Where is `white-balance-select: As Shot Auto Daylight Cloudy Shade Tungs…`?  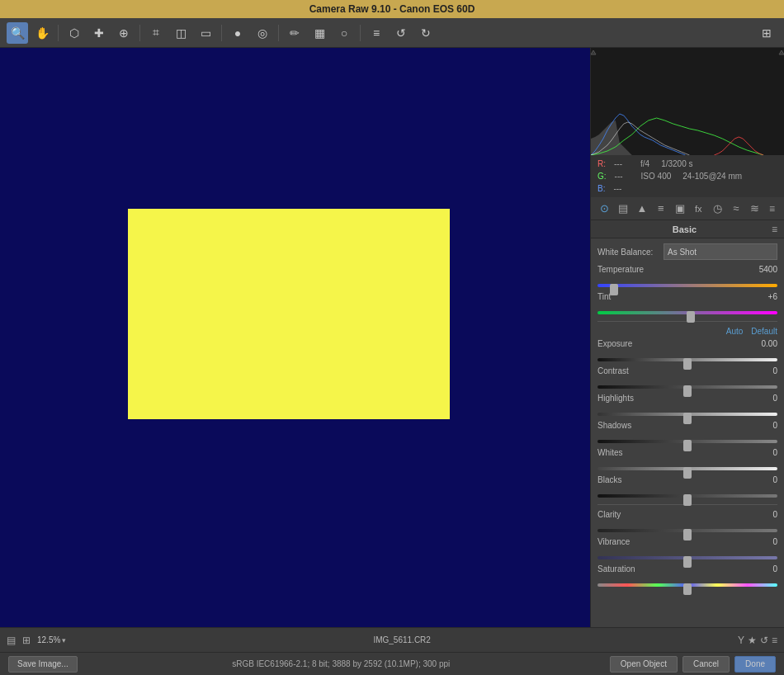
white-balance-select: As Shot Auto Daylight Cloudy Shade Tungs… is located at coordinates (720, 252).